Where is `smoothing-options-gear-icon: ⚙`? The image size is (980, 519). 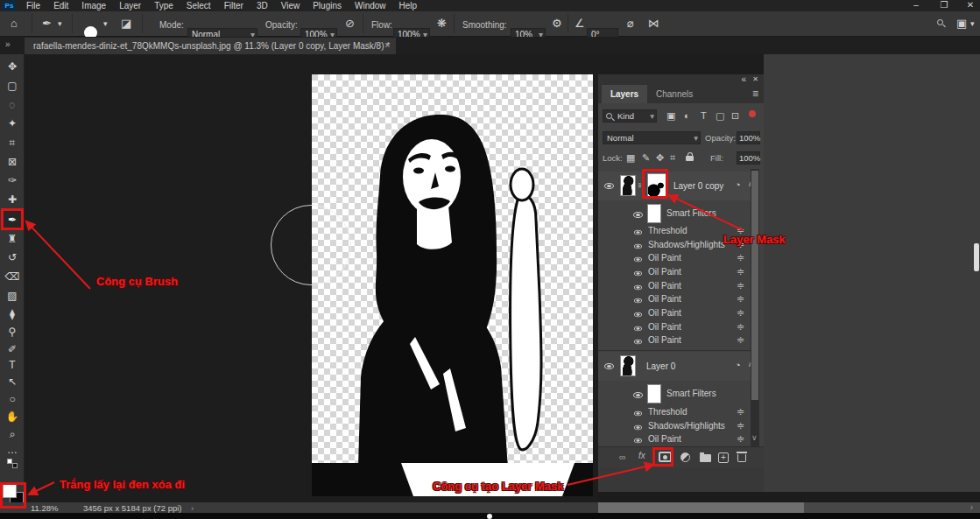 smoothing-options-gear-icon: ⚙ is located at coordinates (557, 23).